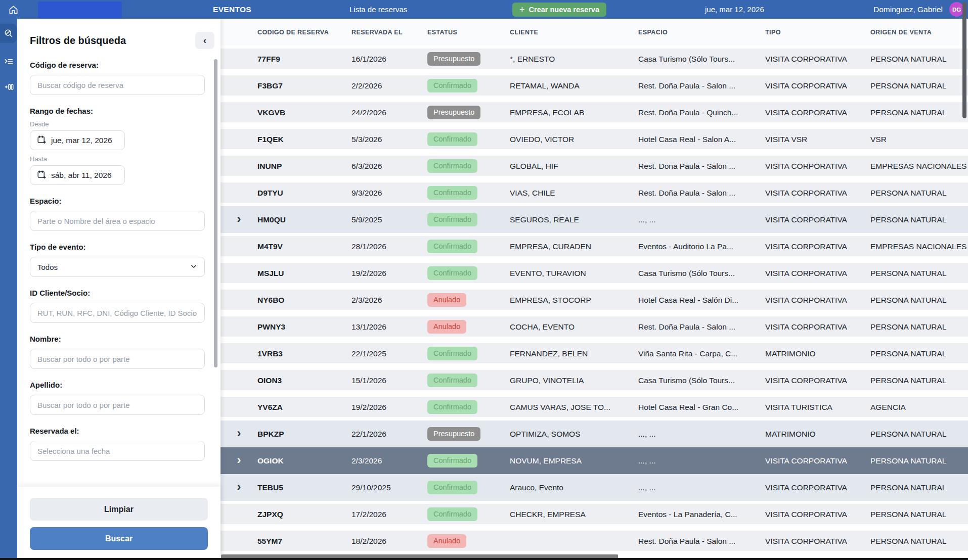 Image resolution: width=968 pixels, height=560 pixels. What do you see at coordinates (304, 59) in the screenshot?
I see `reservation-code: 77FF9` at bounding box center [304, 59].